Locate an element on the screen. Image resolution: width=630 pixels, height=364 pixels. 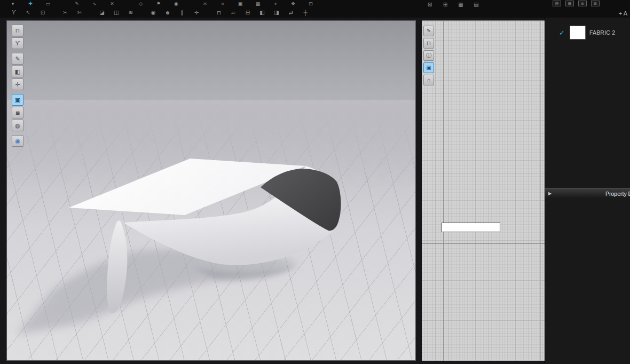
show-environment-icon: ◉ is located at coordinates (18, 141).